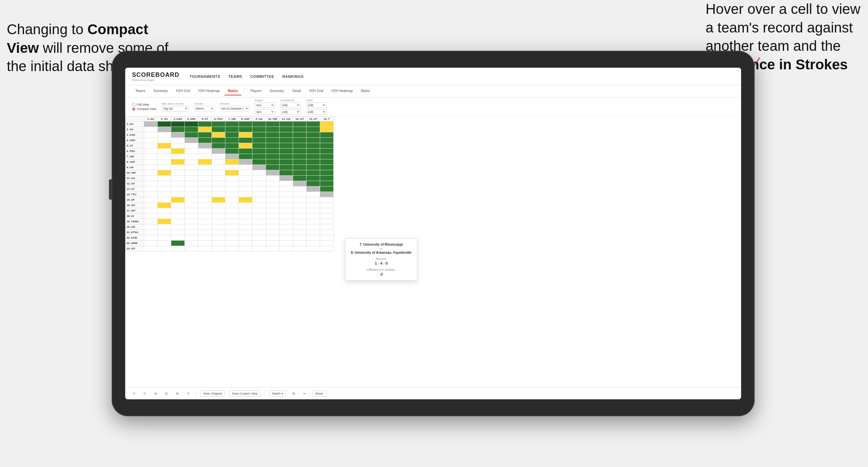 This screenshot has width=868, height=467. Describe the element at coordinates (294, 394) in the screenshot. I see `toolbar-icon1: ⊞` at that location.